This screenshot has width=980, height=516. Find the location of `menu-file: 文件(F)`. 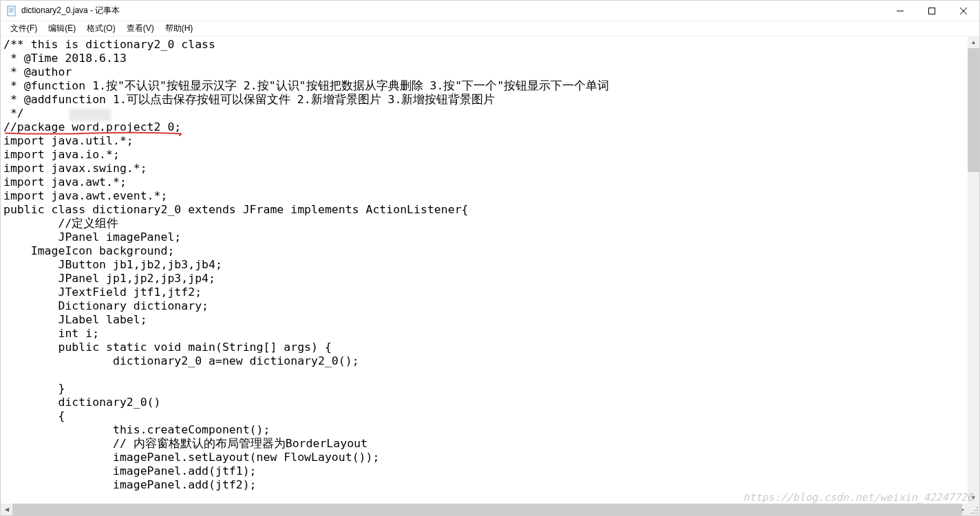

menu-file: 文件(F) is located at coordinates (23, 29).